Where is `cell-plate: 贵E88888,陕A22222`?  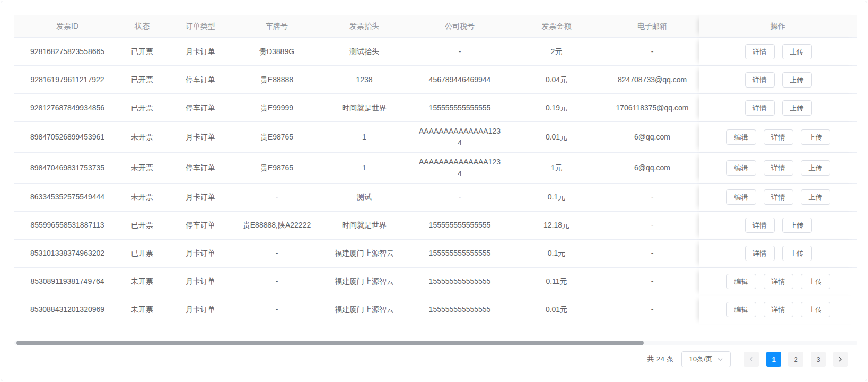 cell-plate: 贵E88888,陕A22222 is located at coordinates (277, 225).